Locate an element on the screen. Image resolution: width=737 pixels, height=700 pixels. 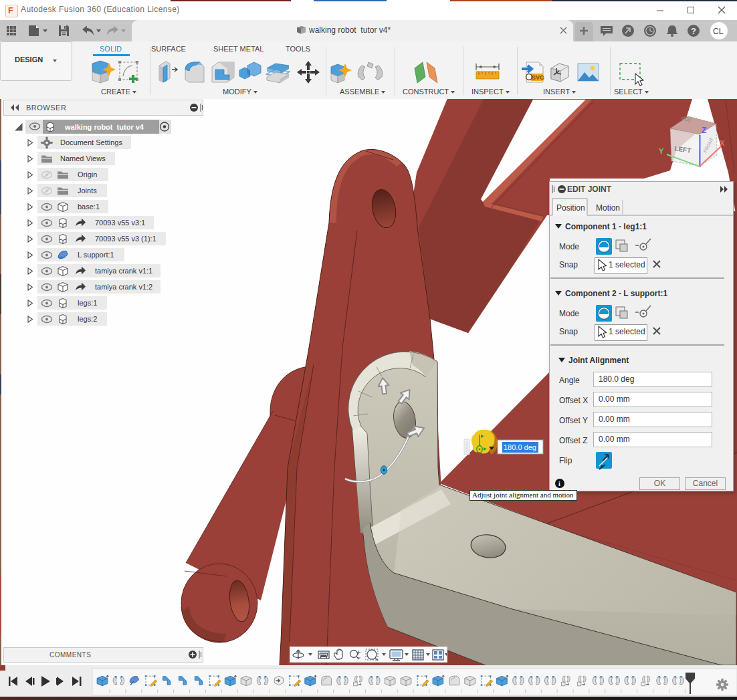
svg-text: Y is located at coordinates (661, 151).